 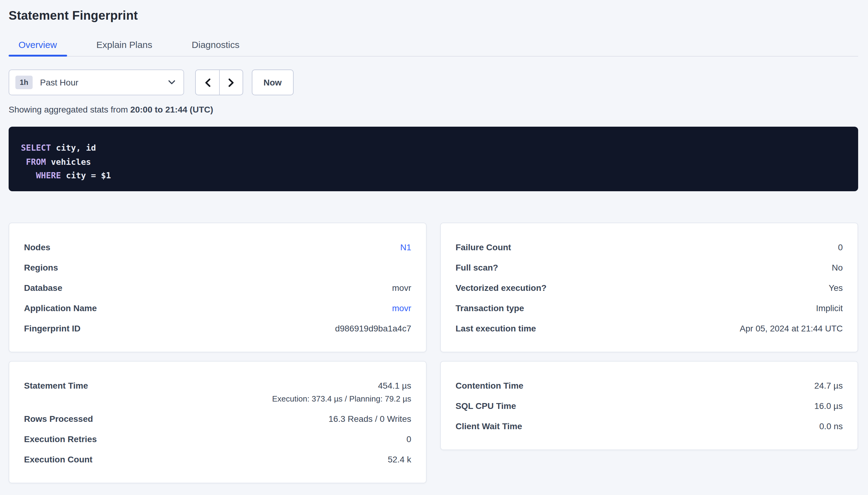 What do you see at coordinates (58, 459) in the screenshot?
I see `row-label: Execution Count` at bounding box center [58, 459].